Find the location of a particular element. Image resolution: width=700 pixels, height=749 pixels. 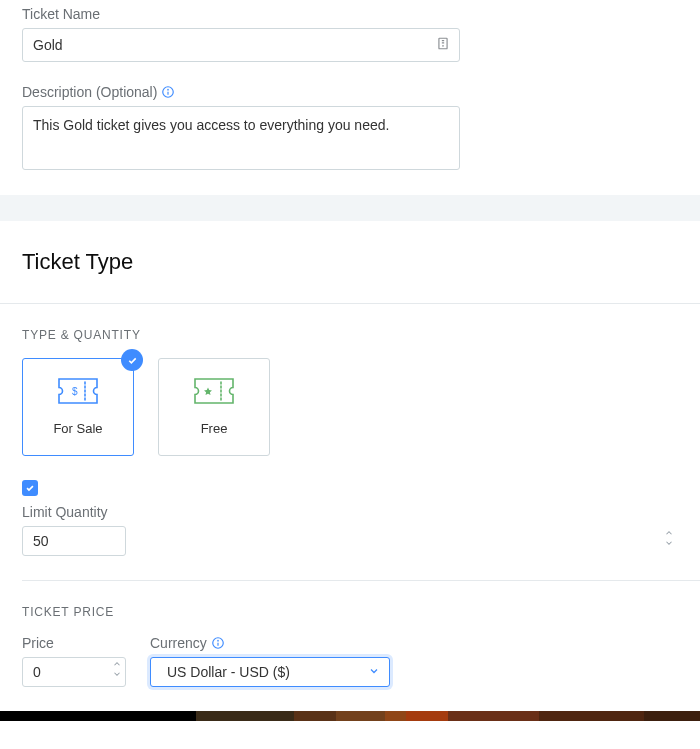

ticket-name-label: Ticket Name is located at coordinates (350, 14).